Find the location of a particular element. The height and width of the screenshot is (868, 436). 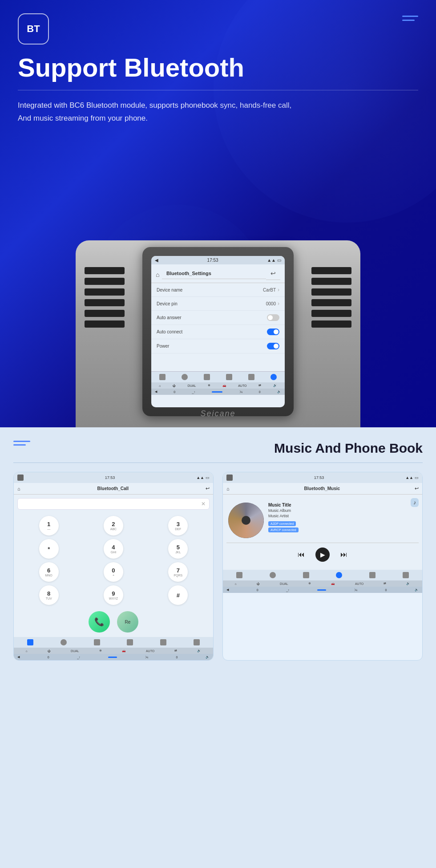

temp-icon: _↑ is located at coordinates (78, 657).